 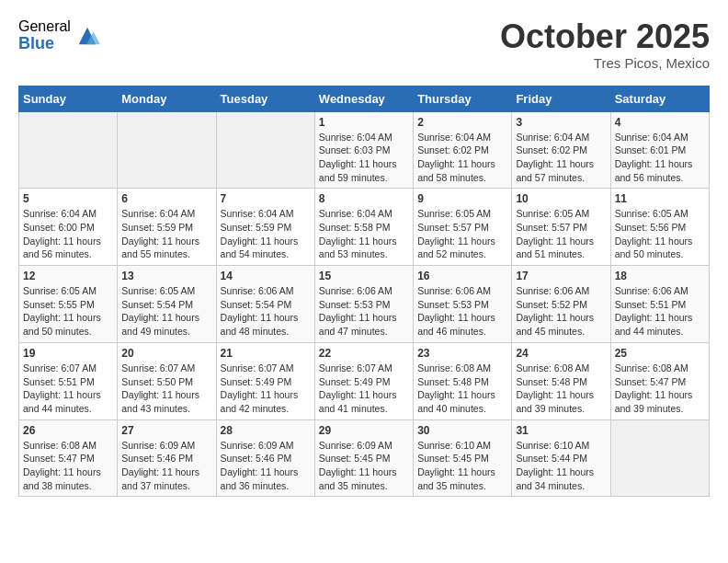 I want to click on day-info: Sunrise: 6:06 AMSunset: 5:51 PMDaylight:…, so click(x=660, y=311).